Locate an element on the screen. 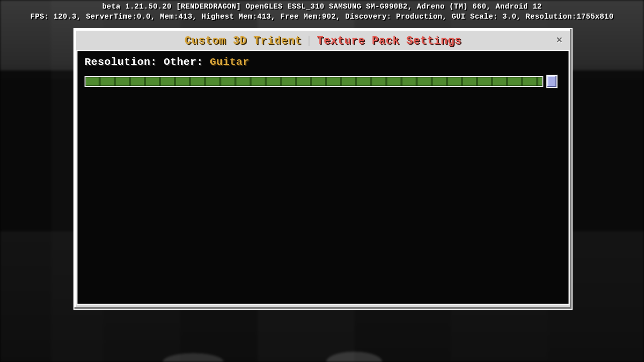  close-button: × is located at coordinates (559, 40).